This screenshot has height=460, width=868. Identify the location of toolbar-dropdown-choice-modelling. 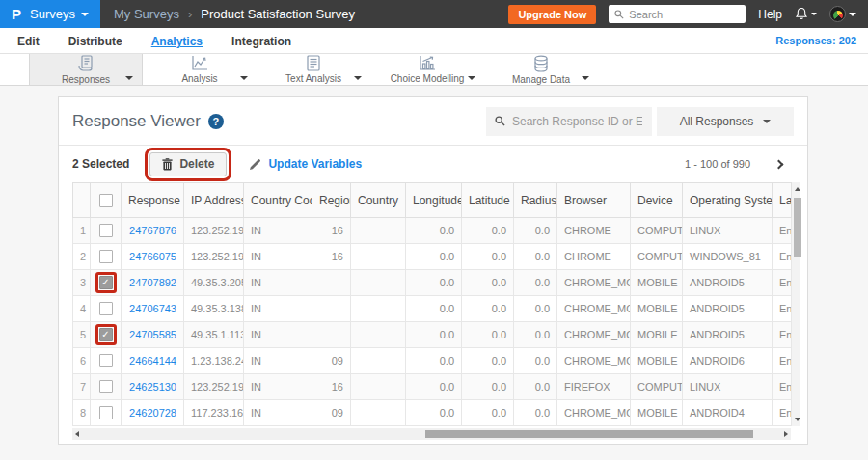
(472, 75).